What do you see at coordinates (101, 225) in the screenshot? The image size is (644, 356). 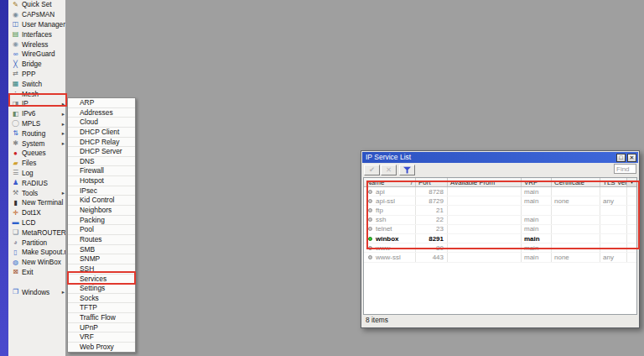 I see `ip-submenu: ARPAddressesCloudDHCP ClientDHCP RelayDH…` at bounding box center [101, 225].